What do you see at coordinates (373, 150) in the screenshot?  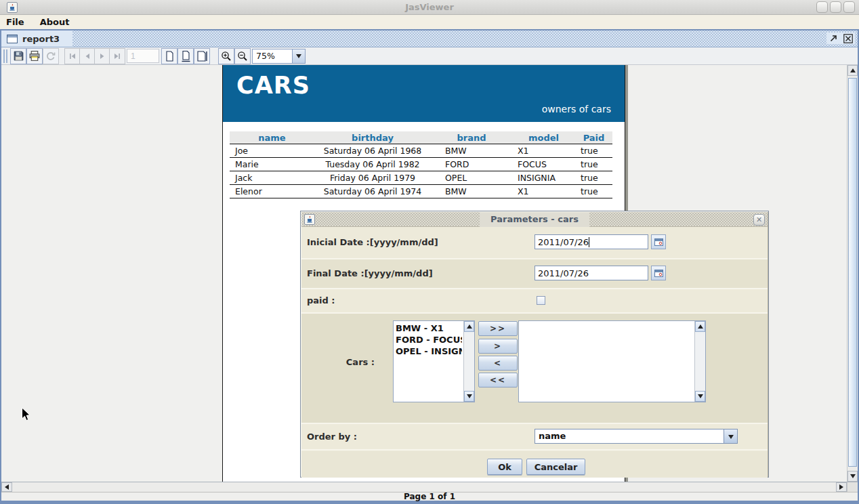 I see `table-cell: Saturday 06 April 1968` at bounding box center [373, 150].